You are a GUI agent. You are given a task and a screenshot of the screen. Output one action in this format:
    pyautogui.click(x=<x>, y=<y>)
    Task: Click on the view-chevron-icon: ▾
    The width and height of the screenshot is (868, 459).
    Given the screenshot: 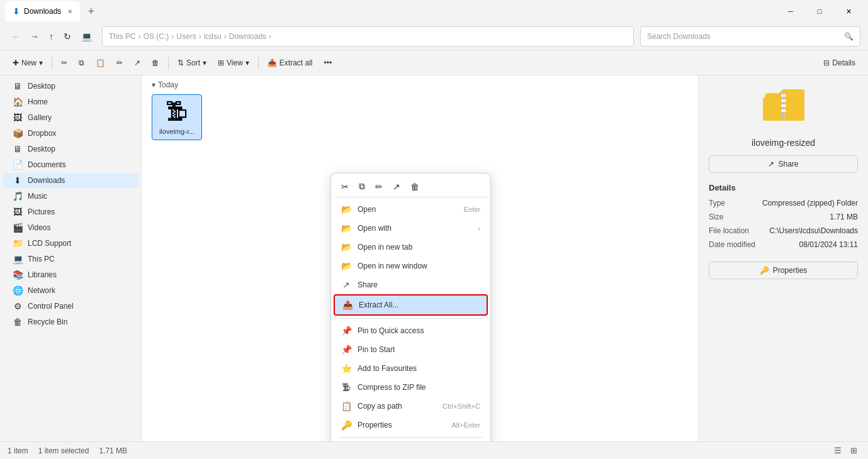 What is the action you would take?
    pyautogui.click(x=247, y=63)
    